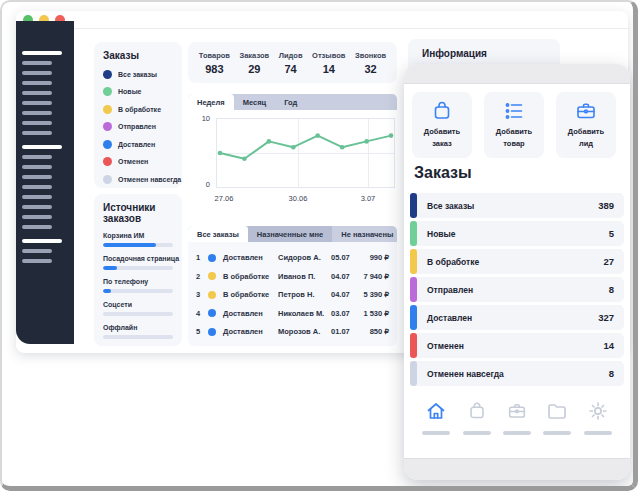  What do you see at coordinates (202, 276) in the screenshot?
I see `row-number: 2` at bounding box center [202, 276].